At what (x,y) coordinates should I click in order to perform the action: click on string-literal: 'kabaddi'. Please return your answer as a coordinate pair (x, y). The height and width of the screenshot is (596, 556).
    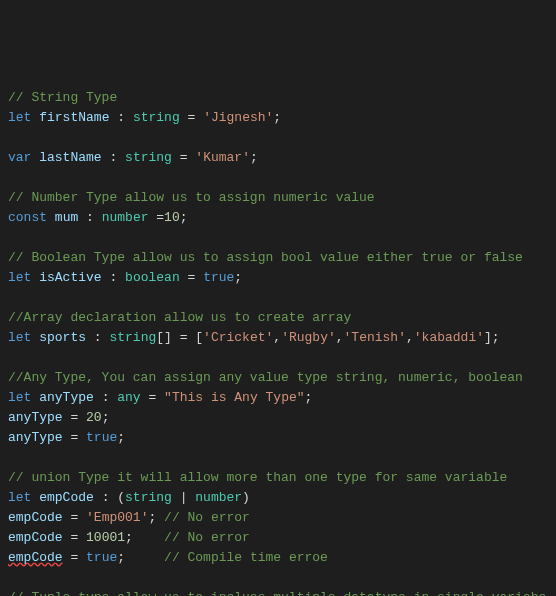
    Looking at the image, I should click on (449, 338).